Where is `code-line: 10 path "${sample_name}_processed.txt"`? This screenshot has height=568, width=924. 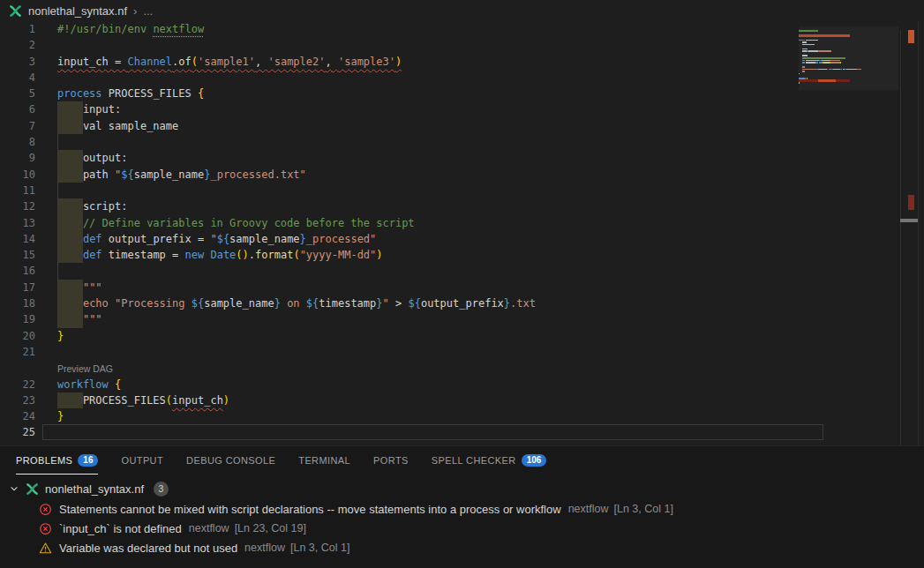 code-line: 10 path "${sample_name}_processed.txt" is located at coordinates (450, 175).